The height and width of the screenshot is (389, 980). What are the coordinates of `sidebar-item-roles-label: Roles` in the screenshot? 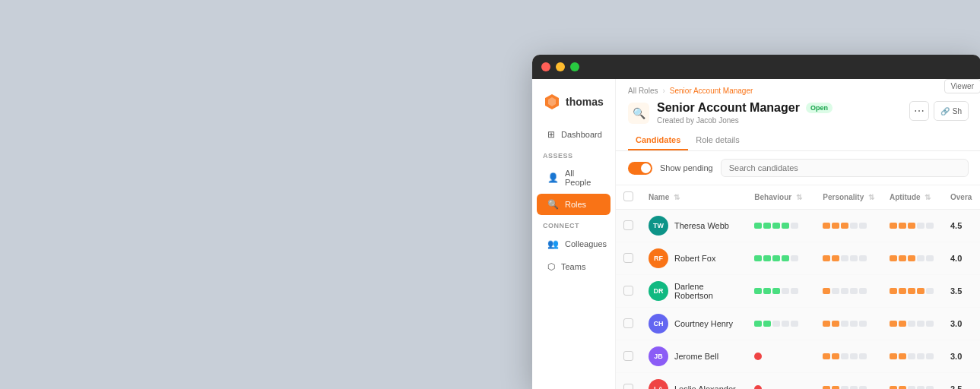 It's located at (576, 204).